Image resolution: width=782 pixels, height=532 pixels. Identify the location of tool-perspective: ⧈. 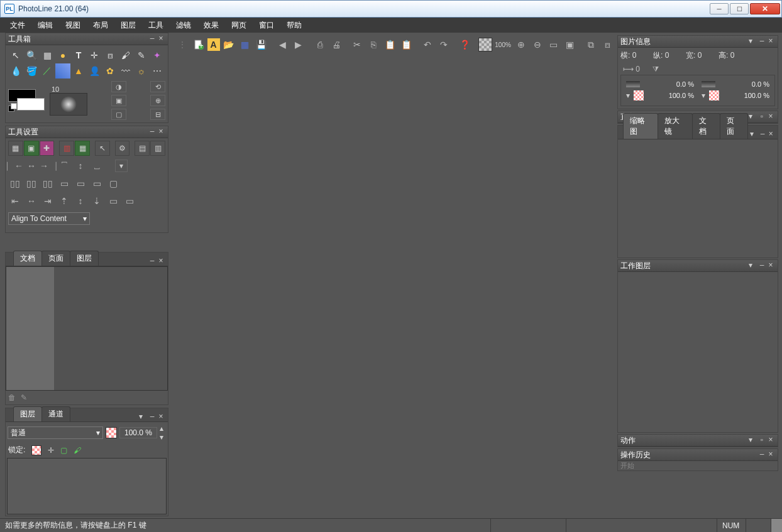
(110, 55).